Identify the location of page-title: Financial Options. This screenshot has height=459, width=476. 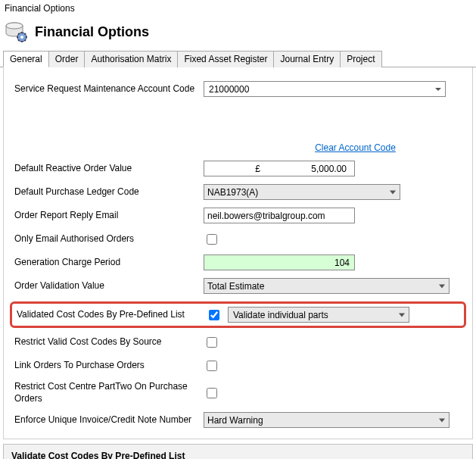
(92, 32).